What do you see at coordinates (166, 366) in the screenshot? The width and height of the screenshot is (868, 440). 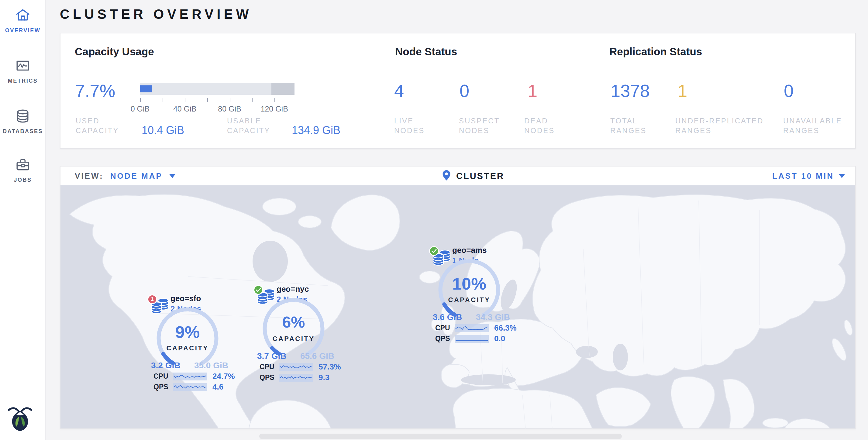 I see `gauge-used-value: 3.2 GiB` at bounding box center [166, 366].